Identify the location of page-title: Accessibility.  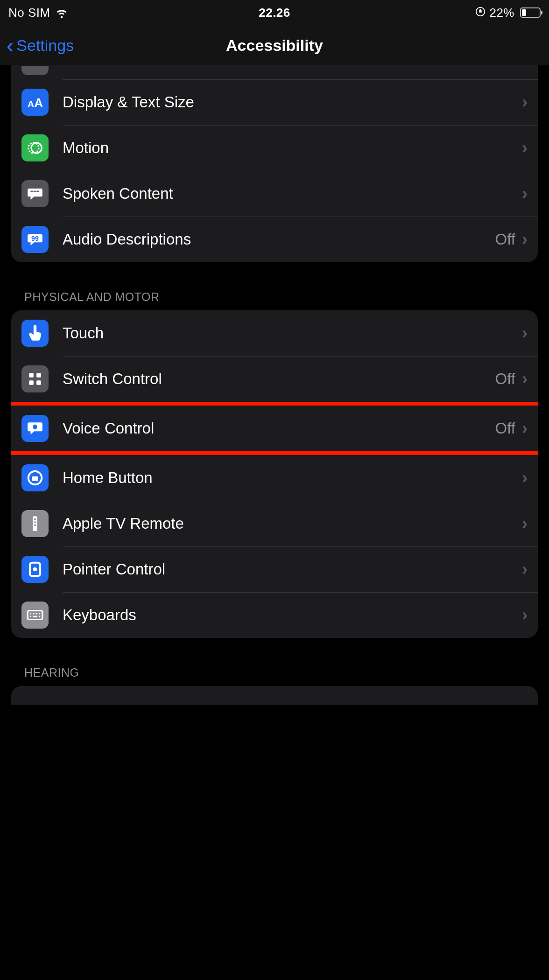
(274, 46).